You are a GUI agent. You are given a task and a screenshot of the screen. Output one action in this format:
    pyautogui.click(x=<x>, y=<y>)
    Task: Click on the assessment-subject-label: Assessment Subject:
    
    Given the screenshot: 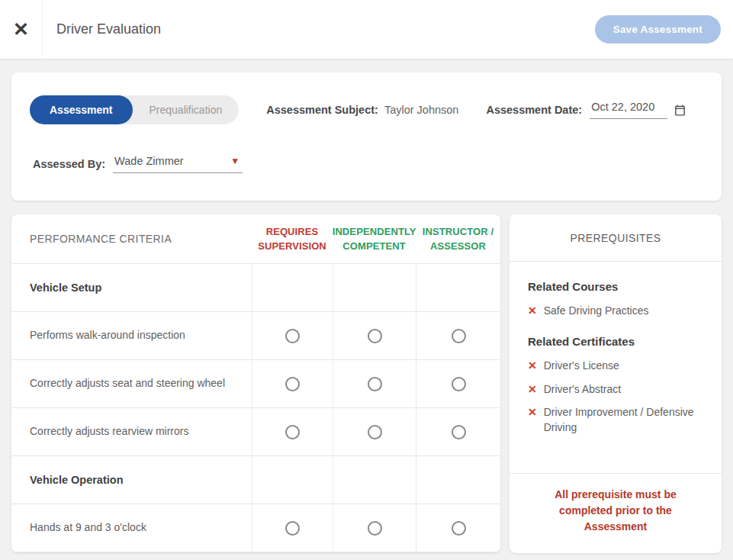 What is the action you would take?
    pyautogui.click(x=322, y=110)
    